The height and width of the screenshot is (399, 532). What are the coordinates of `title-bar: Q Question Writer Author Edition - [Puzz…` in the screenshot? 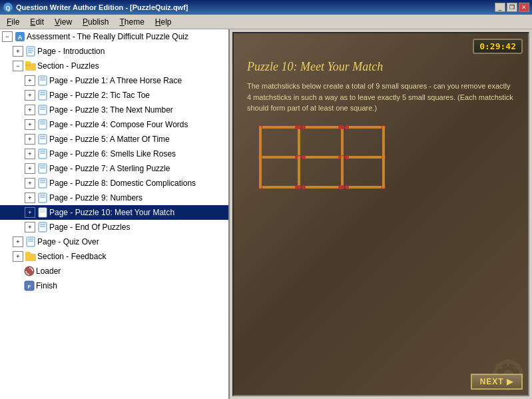 It's located at (266, 7).